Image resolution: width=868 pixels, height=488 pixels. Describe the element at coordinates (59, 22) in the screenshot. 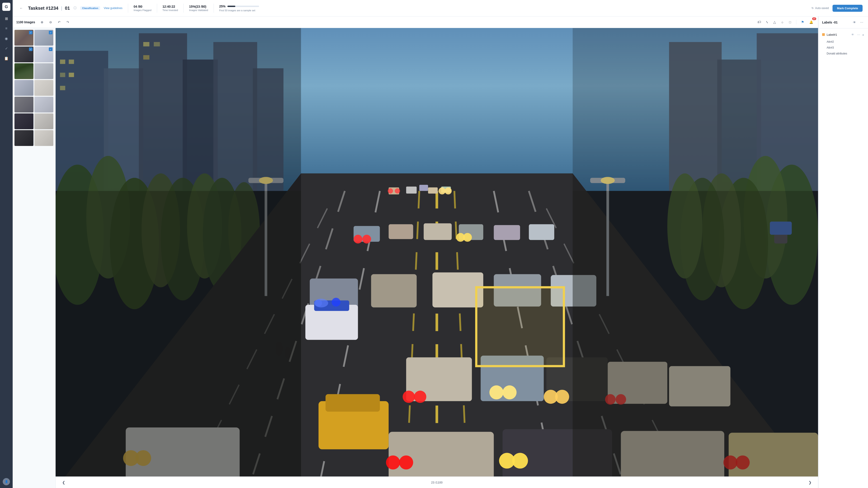

I see `undo-button: ↶` at that location.